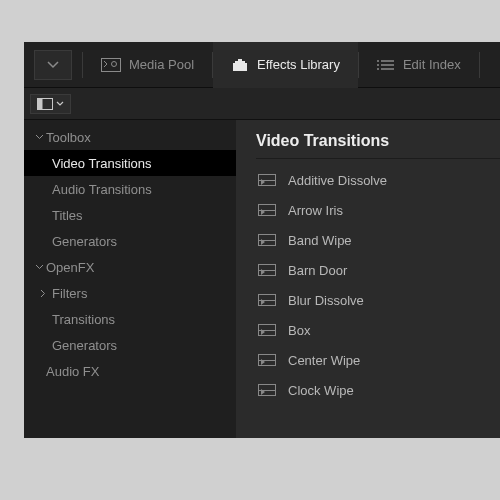 The image size is (500, 500). I want to click on effect-label: Band Wipe, so click(320, 240).